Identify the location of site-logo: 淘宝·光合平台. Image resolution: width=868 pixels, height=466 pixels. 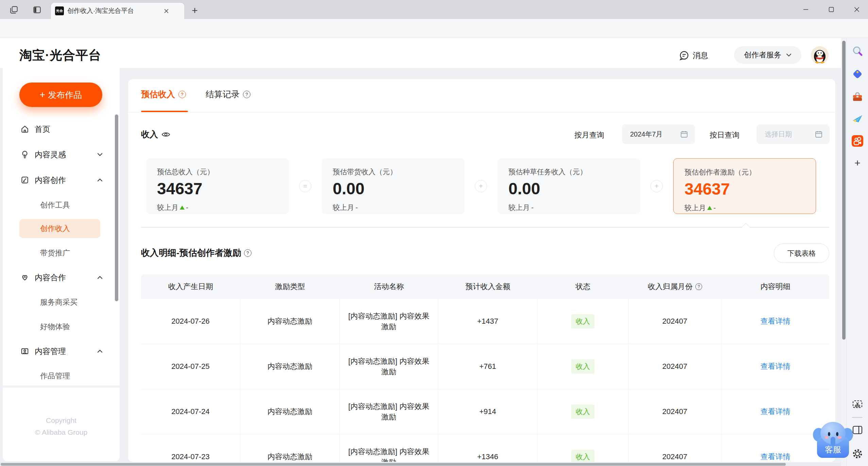
(60, 55).